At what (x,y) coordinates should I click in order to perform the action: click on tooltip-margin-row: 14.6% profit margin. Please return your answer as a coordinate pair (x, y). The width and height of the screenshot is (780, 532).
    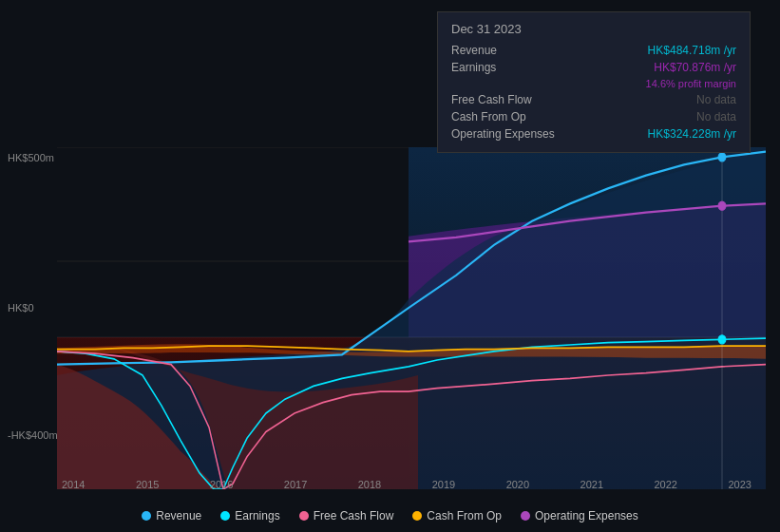
    Looking at the image, I should click on (594, 84).